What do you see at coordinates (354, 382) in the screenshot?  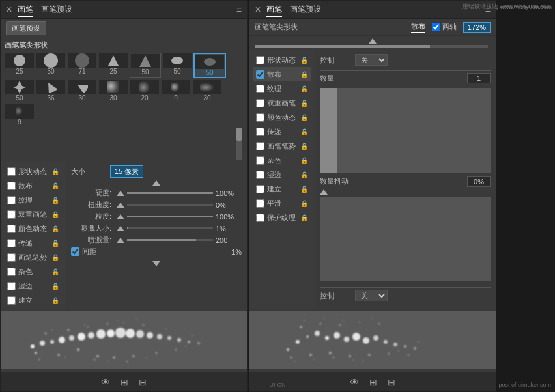 I see `right-eye-button: 👁` at bounding box center [354, 382].